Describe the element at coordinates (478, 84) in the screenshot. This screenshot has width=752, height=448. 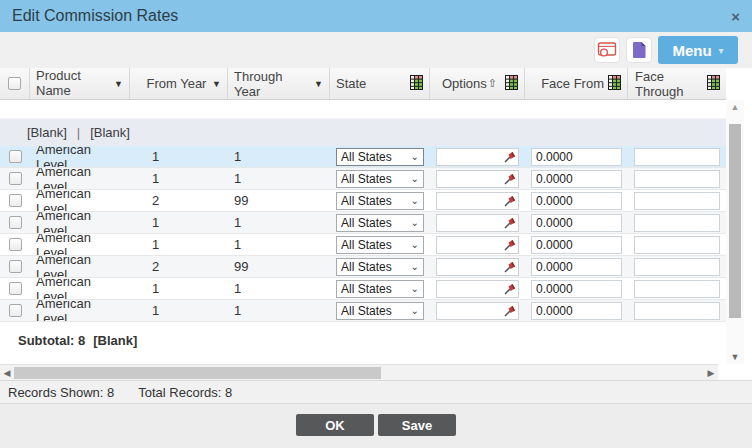
I see `column-header-options: Options⇧` at that location.